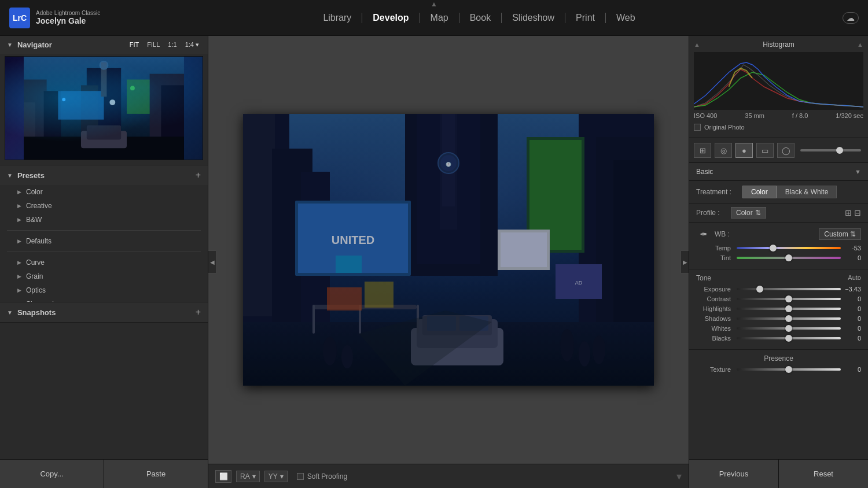  Describe the element at coordinates (703, 150) in the screenshot. I see `grid-edit-icon: ⊞` at that location.